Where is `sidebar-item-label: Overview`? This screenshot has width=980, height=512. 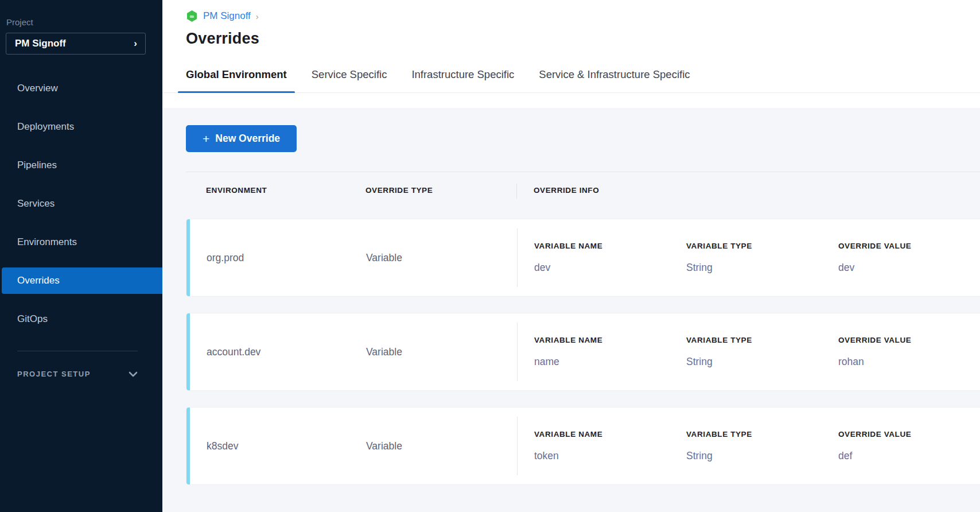 sidebar-item-label: Overview is located at coordinates (38, 88).